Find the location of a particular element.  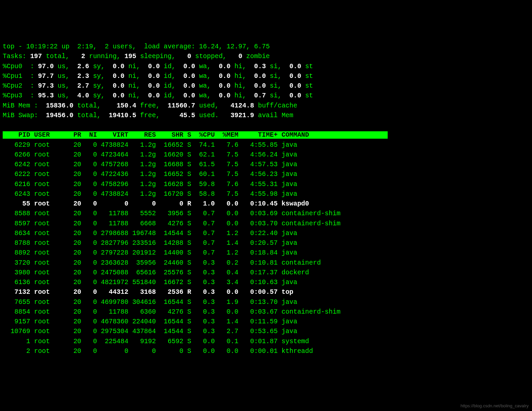

cpu0-si: 0.3 is located at coordinates (258, 66).